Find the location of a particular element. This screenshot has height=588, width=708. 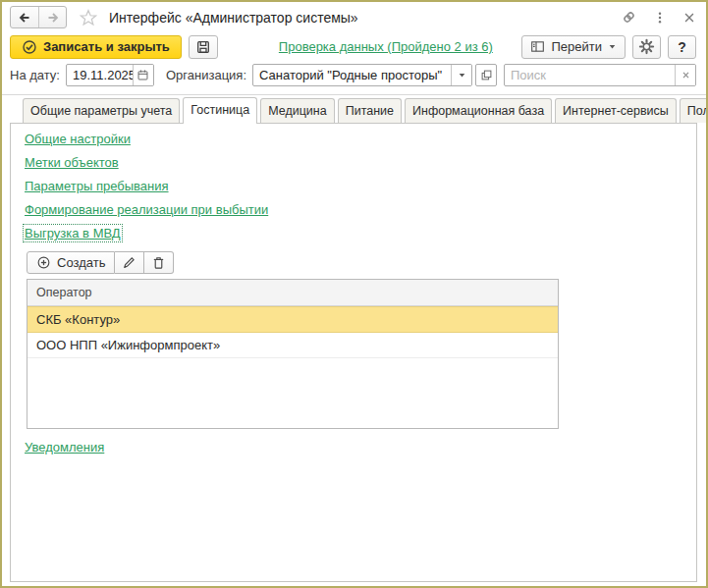

filters-row: На дату: 19.11.2025 Организация: Санатор… is located at coordinates (354, 79).